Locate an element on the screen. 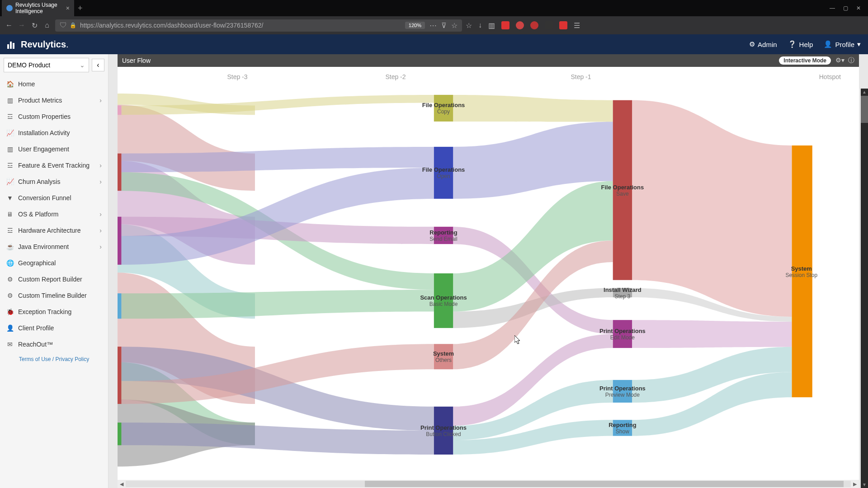  scroll-right-icon: ▶ is located at coordinates (855, 484).